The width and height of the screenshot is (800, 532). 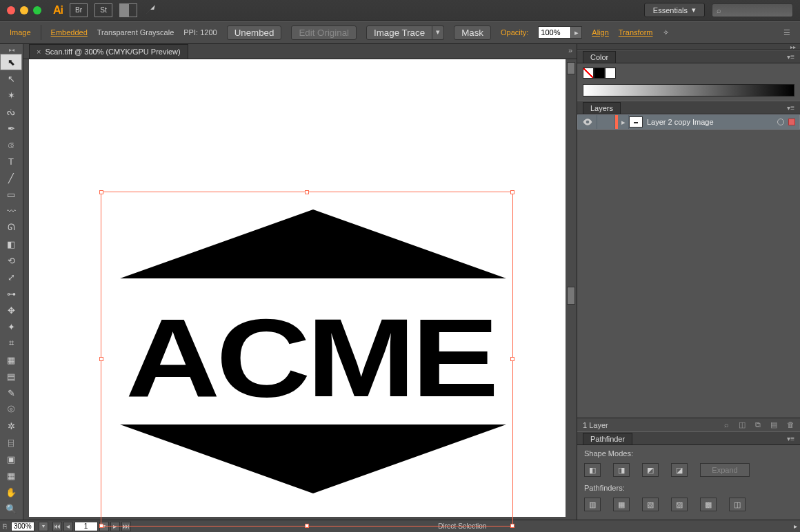 I want to click on selection-handle-e, so click(x=512, y=359).